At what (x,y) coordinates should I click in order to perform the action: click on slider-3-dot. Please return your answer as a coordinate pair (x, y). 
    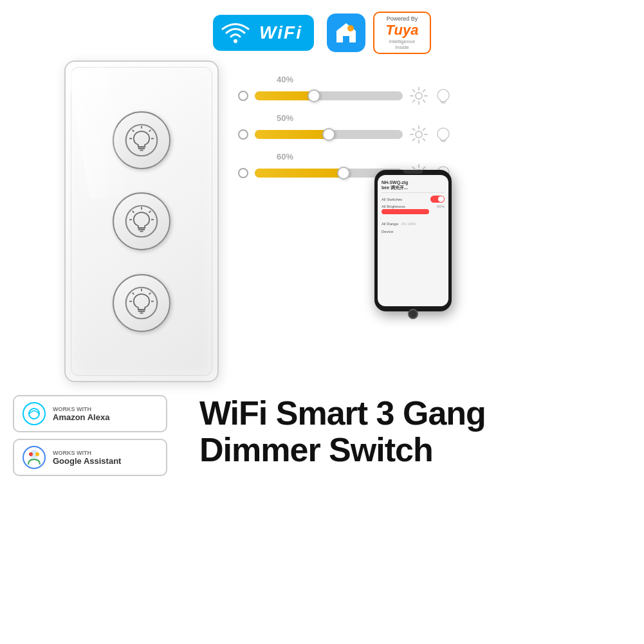
    Looking at the image, I should click on (243, 173).